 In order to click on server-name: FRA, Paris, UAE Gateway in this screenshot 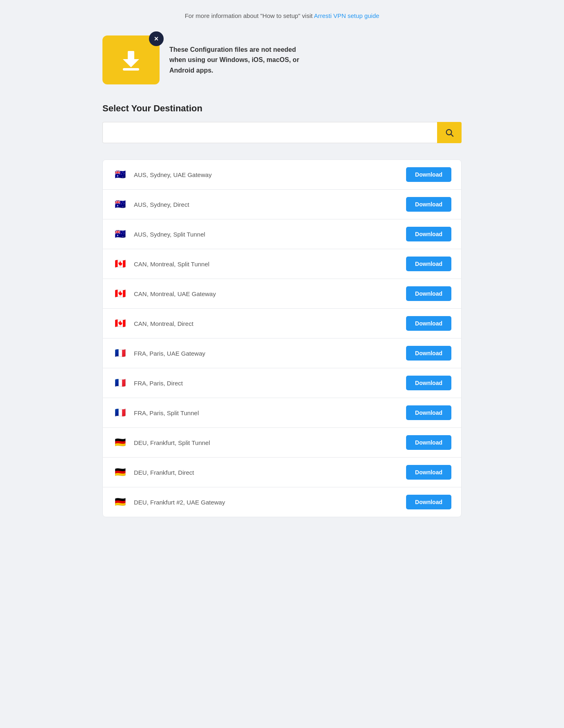, I will do `click(267, 353)`.